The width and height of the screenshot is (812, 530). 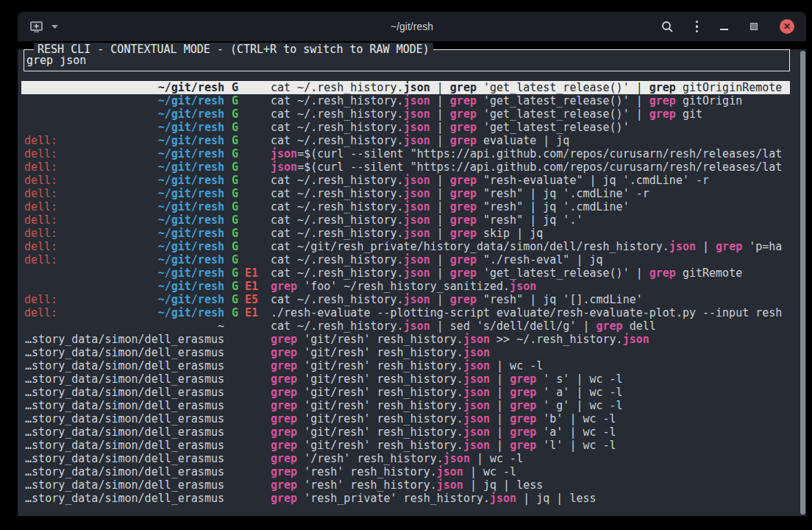 What do you see at coordinates (540, 260) in the screenshot?
I see `command-text: "./resh-eval" | jq` at bounding box center [540, 260].